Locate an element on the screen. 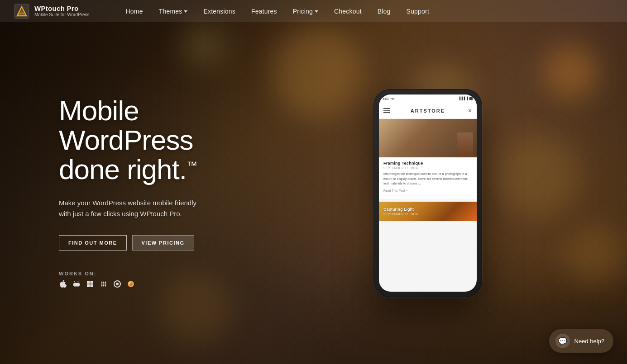 This screenshot has width=627, height=364. nav-item-home: Home is located at coordinates (134, 11).